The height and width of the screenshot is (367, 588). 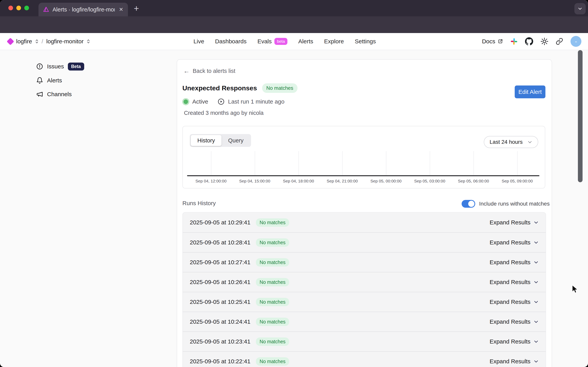 What do you see at coordinates (334, 41) in the screenshot?
I see `nav-explore: Explore` at bounding box center [334, 41].